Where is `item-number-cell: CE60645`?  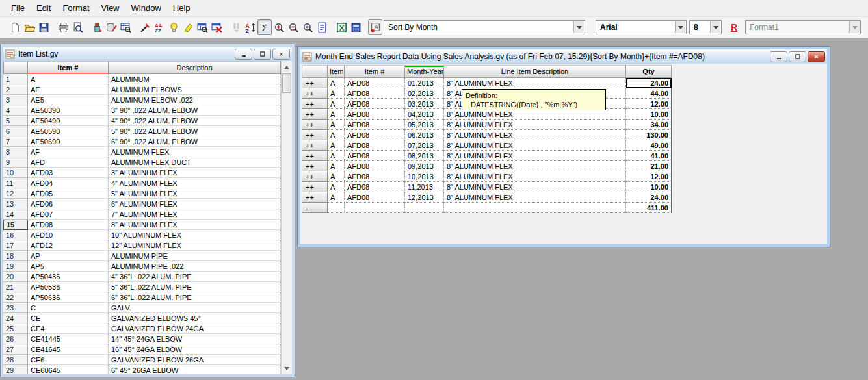
item-number-cell: CE60645 is located at coordinates (68, 370).